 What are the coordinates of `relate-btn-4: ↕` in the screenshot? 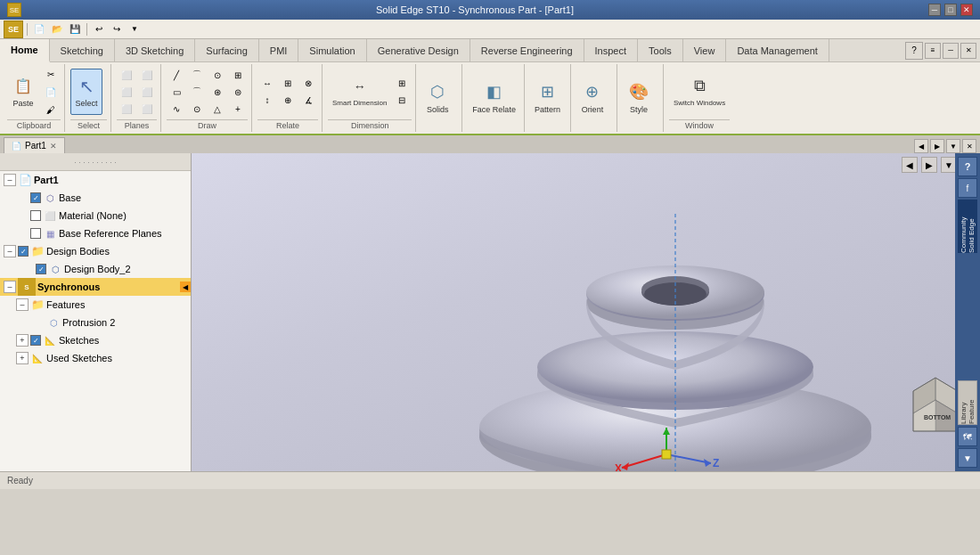 It's located at (267, 101).